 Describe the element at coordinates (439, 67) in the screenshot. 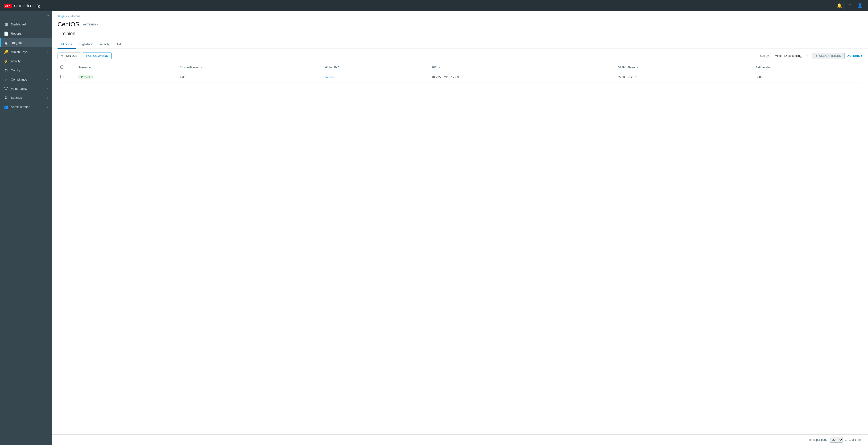

I see `ipv4-filter-icon: ▼` at that location.